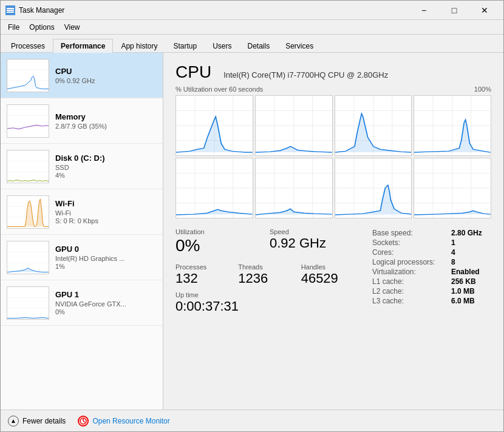  Describe the element at coordinates (106, 116) in the screenshot. I see `memory-label: Memory` at that location.